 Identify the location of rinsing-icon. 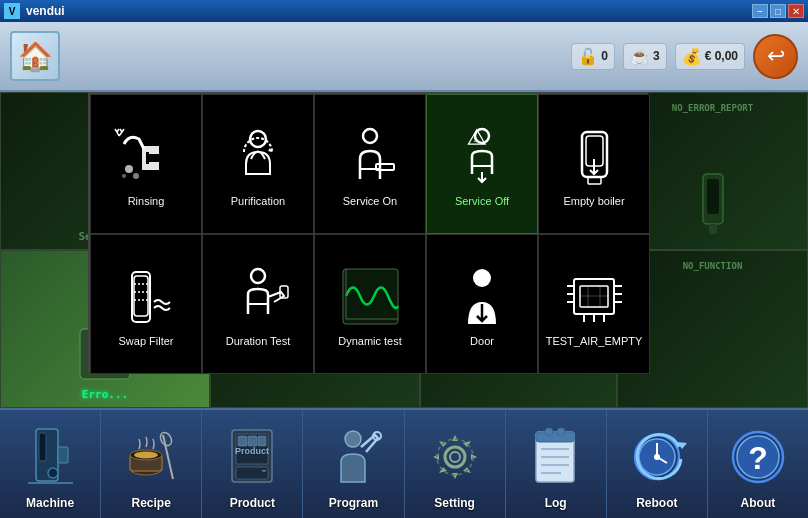
(146, 156).